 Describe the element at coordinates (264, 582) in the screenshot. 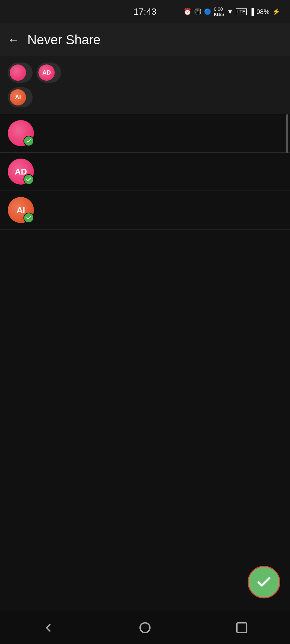

I see `confirm-fab` at that location.